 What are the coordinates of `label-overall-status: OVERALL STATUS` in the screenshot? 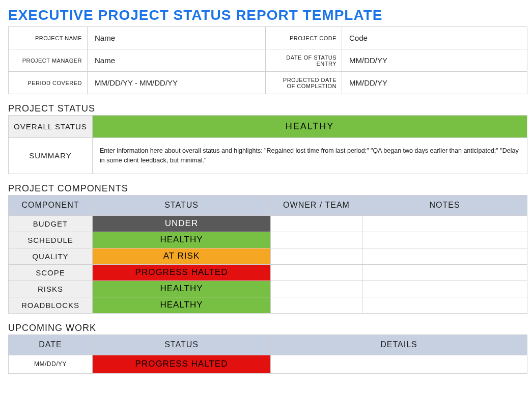 It's located at (51, 127).